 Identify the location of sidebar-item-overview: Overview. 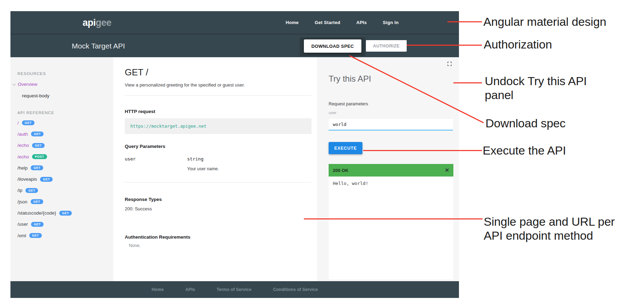
(63, 84).